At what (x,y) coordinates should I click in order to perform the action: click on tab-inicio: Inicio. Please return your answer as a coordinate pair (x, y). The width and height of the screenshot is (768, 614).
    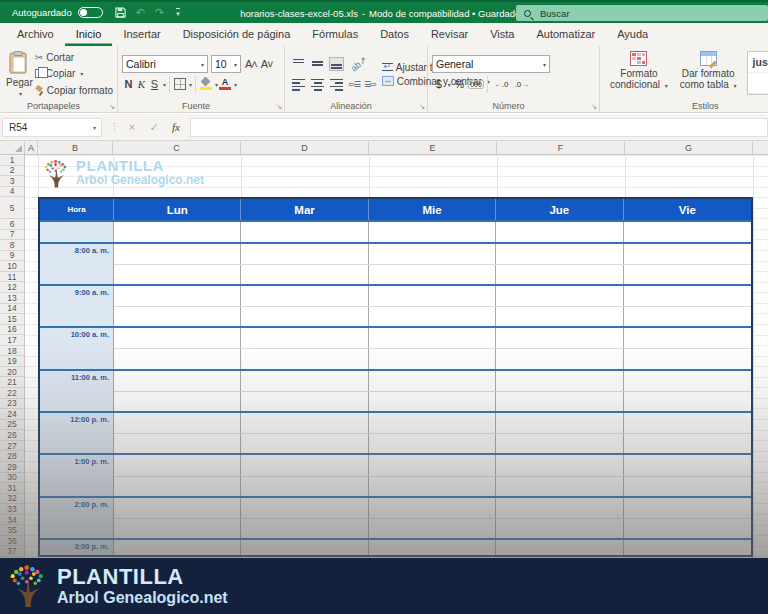
    Looking at the image, I should click on (89, 34).